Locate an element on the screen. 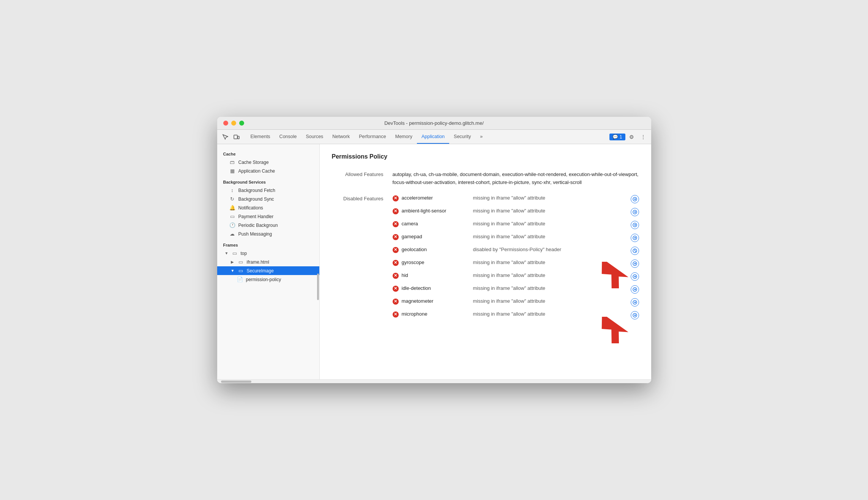 The height and width of the screenshot is (500, 868). sidebar-item-application-cache: ▦ Application Cache is located at coordinates (268, 171).